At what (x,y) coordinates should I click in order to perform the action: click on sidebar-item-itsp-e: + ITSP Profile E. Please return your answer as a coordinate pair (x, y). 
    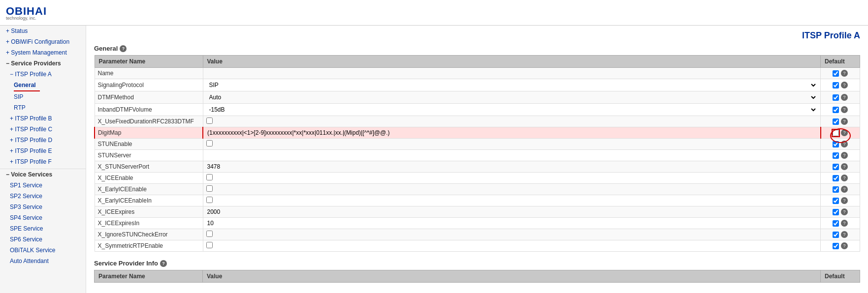
    Looking at the image, I should click on (43, 151).